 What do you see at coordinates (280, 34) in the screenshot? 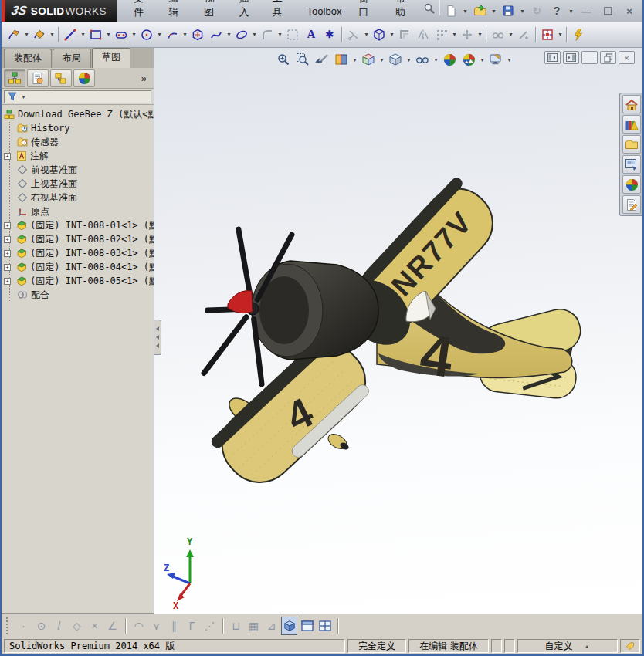
I see `fillet-caret: ▾` at bounding box center [280, 34].